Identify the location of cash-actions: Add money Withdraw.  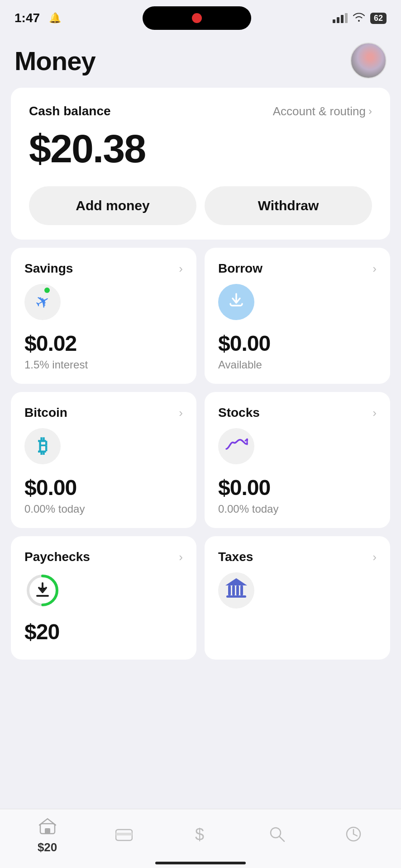
(200, 206).